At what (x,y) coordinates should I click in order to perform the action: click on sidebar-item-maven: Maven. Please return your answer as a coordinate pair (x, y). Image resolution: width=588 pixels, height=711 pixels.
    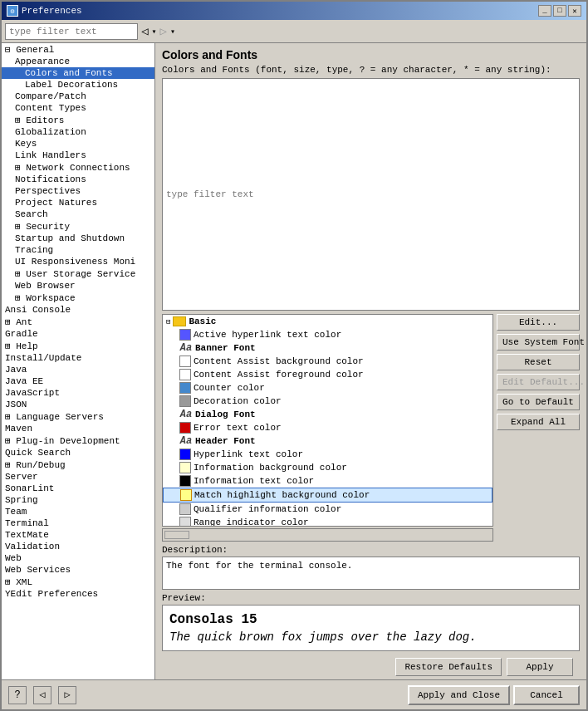
    Looking at the image, I should click on (78, 429).